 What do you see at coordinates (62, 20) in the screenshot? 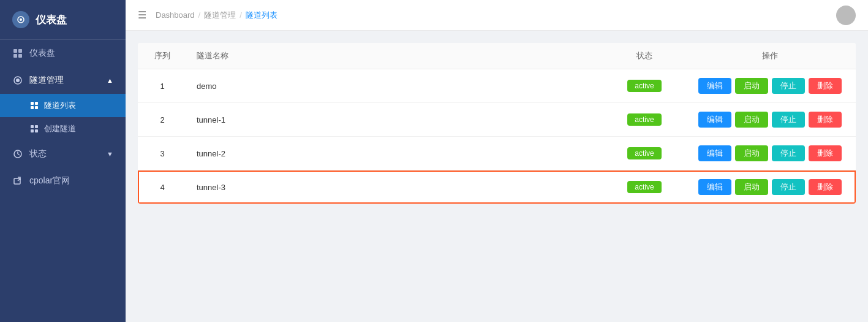
I see `sidebar-logo: 仪表盘` at bounding box center [62, 20].